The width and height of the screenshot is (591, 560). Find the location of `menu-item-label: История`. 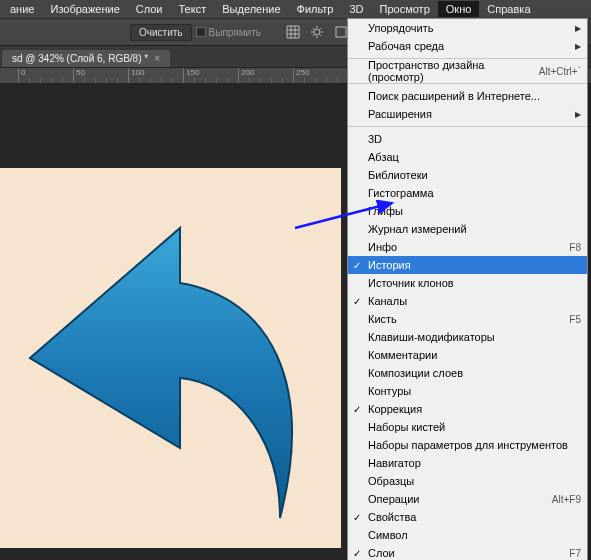

menu-item-label: История is located at coordinates (390, 265).